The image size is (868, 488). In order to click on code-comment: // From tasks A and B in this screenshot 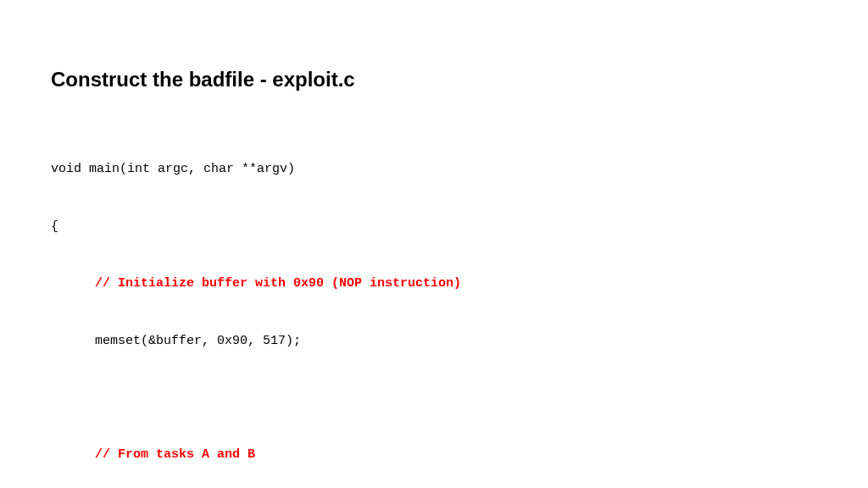, I will do `click(456, 456)`.